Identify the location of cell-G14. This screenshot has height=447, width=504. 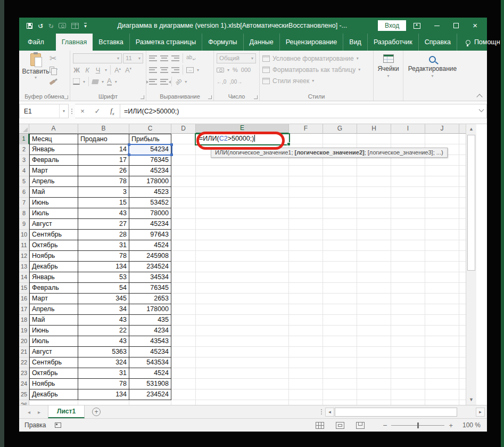
(340, 278).